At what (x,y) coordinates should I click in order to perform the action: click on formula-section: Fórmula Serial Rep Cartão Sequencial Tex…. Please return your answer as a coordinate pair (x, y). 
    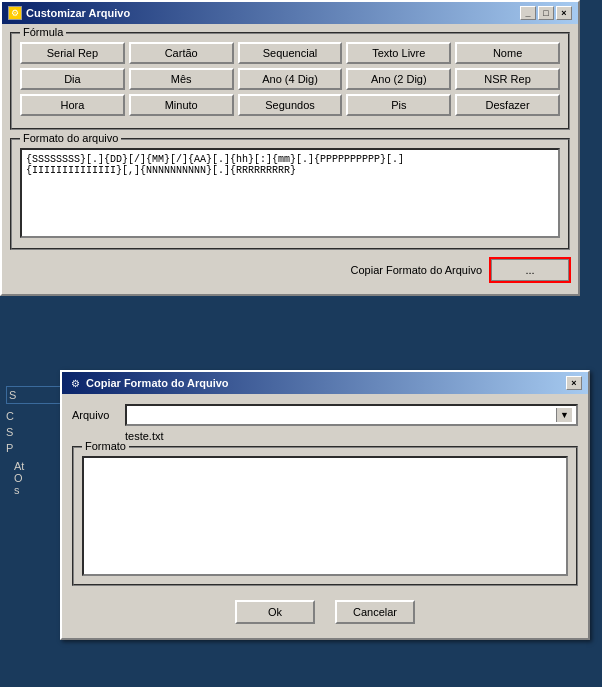
    Looking at the image, I should click on (290, 81).